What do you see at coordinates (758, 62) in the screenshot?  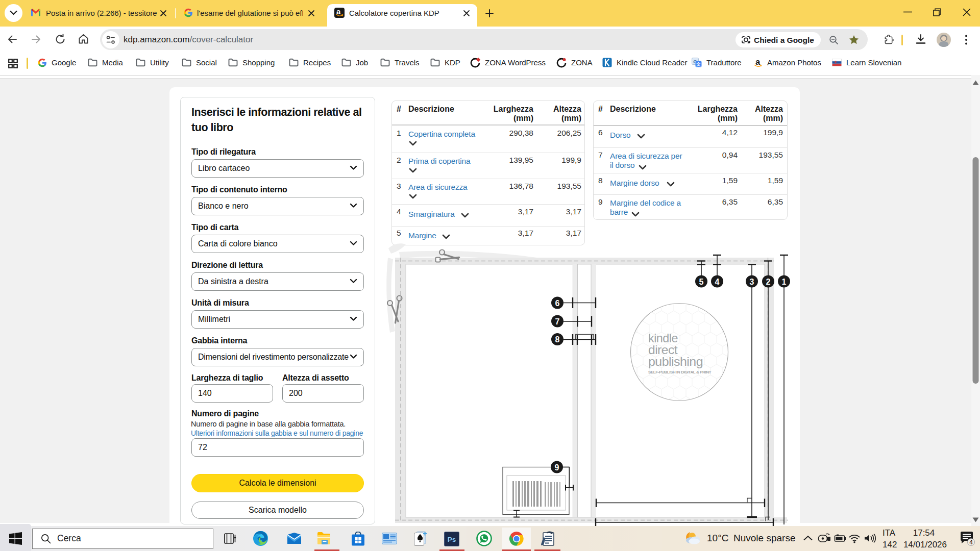 I see `svg-text: a` at bounding box center [758, 62].